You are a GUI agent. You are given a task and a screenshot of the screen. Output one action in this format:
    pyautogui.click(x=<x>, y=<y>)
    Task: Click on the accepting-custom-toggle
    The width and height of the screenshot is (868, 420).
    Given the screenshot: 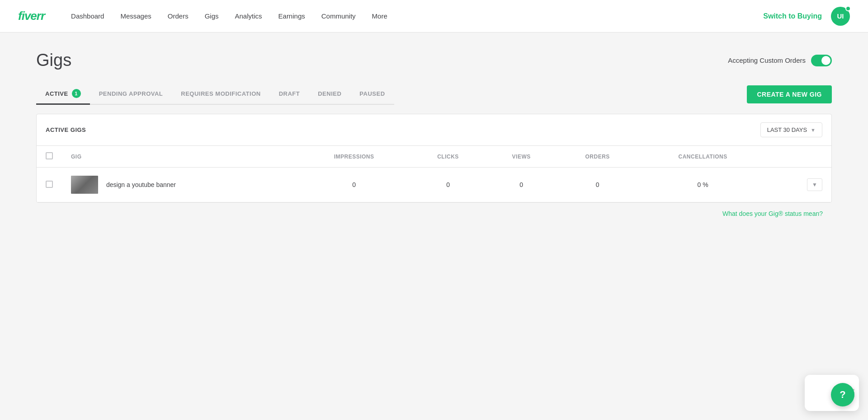 What is the action you would take?
    pyautogui.click(x=821, y=61)
    